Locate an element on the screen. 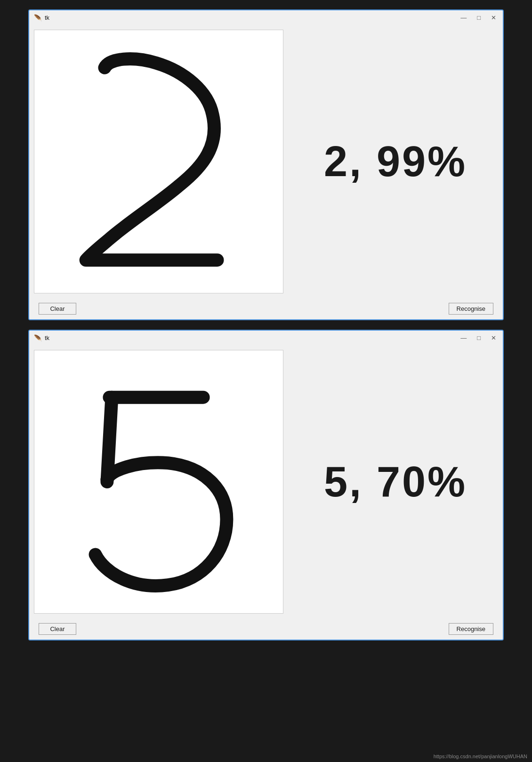 The width and height of the screenshot is (532, 762). result-text-1: 2, 99% is located at coordinates (395, 162).